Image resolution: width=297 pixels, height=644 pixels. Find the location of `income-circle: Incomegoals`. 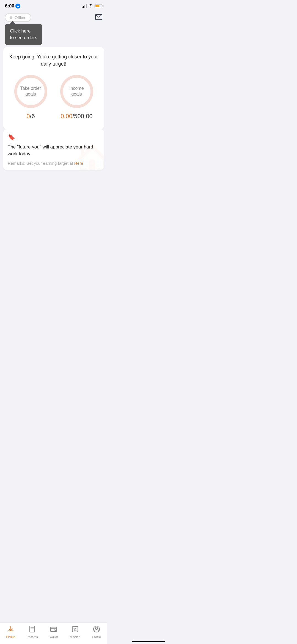

income-circle: Incomegoals is located at coordinates (77, 91).